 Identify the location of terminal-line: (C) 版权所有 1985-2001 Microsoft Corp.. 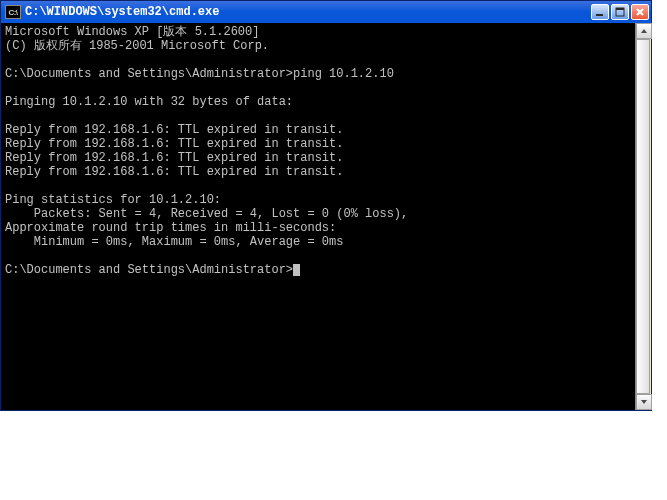
(318, 46).